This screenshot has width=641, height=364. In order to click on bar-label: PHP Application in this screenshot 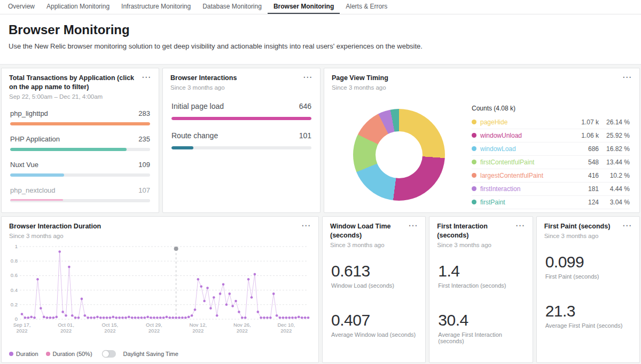, I will do `click(35, 139)`.